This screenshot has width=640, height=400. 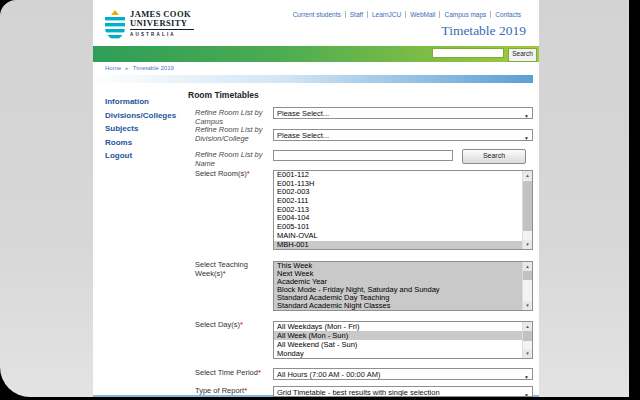 I want to click on breadcrumb-current: Timetable 2019, so click(x=154, y=68).